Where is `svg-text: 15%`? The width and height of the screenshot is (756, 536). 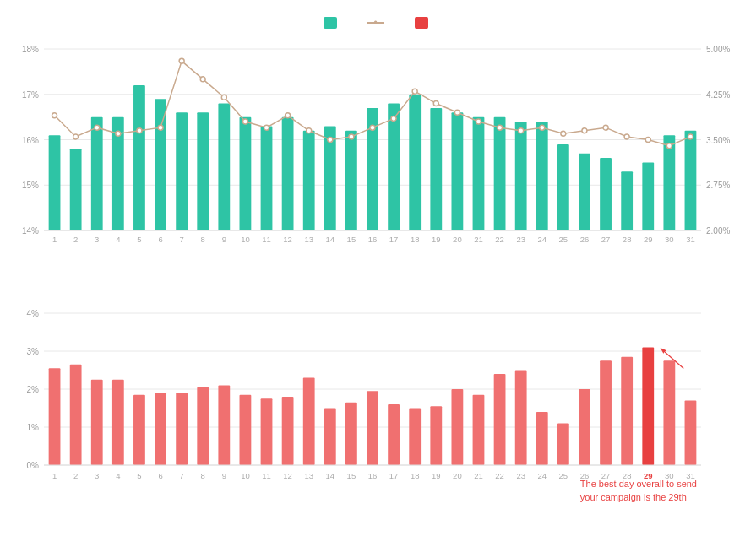
svg-text: 15% is located at coordinates (30, 186).